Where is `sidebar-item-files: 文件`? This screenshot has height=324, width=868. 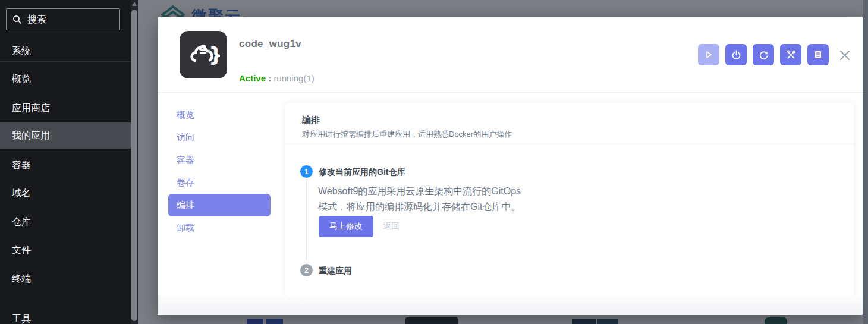
sidebar-item-files: 文件 is located at coordinates (65, 250).